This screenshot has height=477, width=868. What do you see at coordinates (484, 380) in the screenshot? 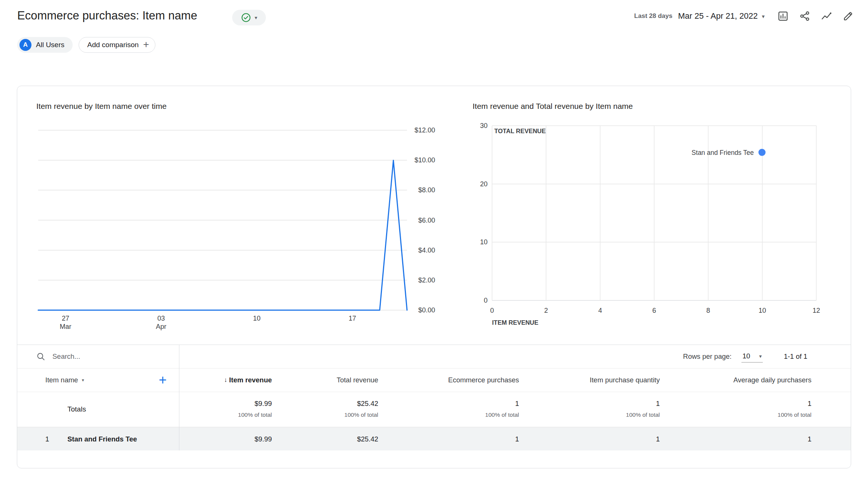
I see `column-header-ecommerce-purchases: Ecommerce purchases` at bounding box center [484, 380].